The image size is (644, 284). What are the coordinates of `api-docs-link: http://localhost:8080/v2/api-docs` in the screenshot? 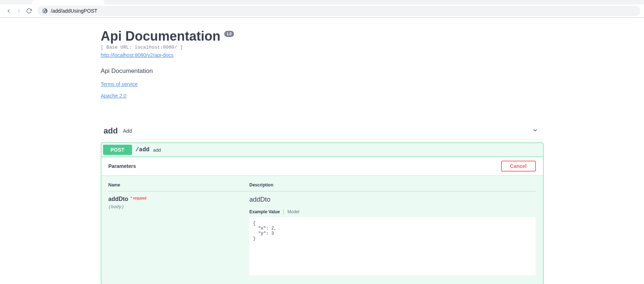 It's located at (137, 55).